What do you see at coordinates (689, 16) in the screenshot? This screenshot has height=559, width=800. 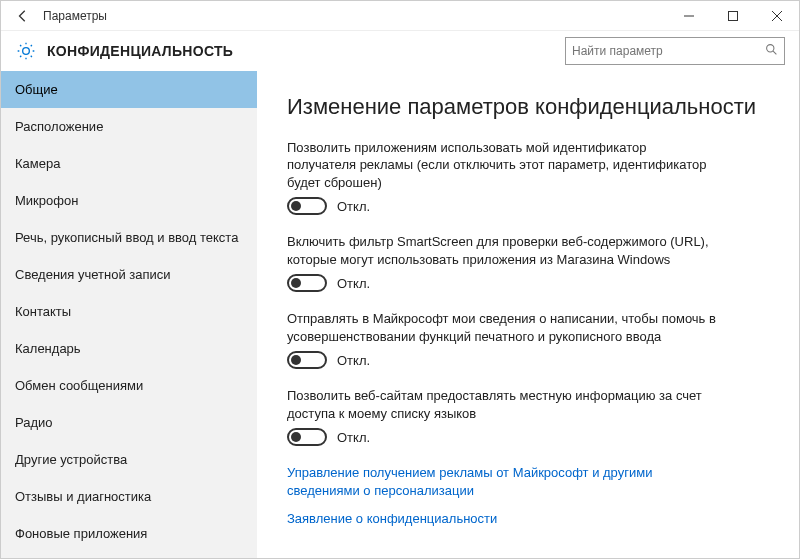 I see `minimize-button` at bounding box center [689, 16].